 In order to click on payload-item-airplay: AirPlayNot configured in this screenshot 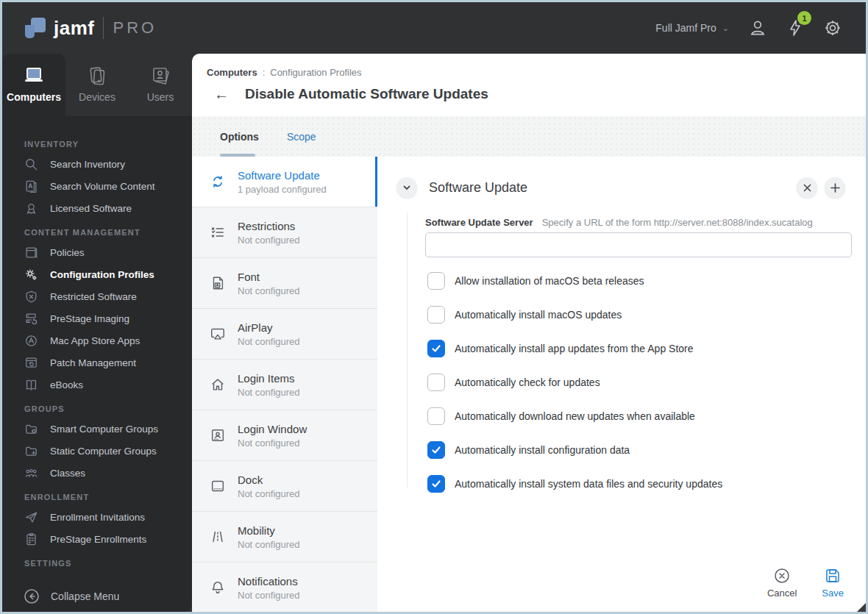, I will do `click(285, 334)`.